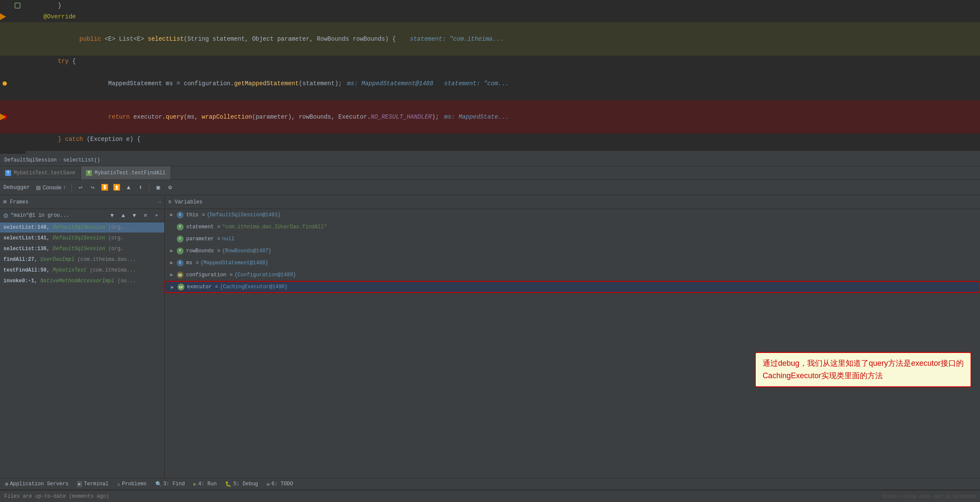 This screenshot has width=980, height=502. Describe the element at coordinates (490, 160) in the screenshot. I see `breadcrumb-bar: DefaultSqlSession › selectList()` at that location.